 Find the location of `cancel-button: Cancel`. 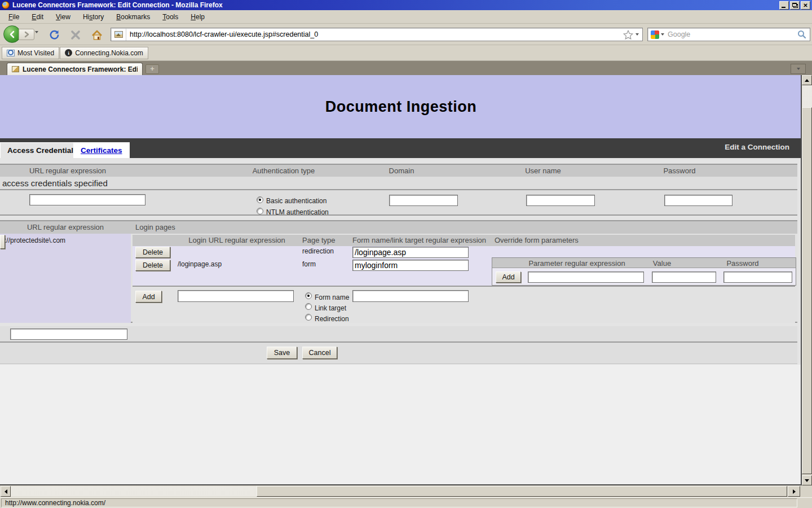

cancel-button: Cancel is located at coordinates (320, 353).